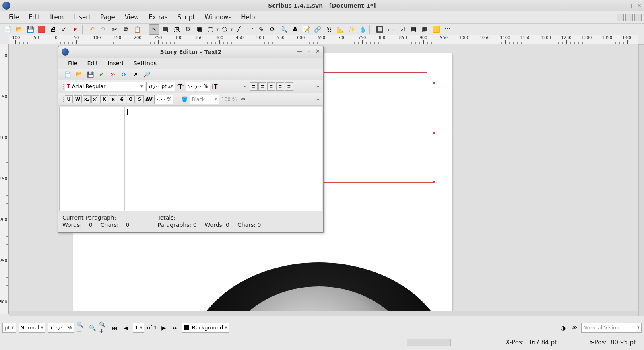  What do you see at coordinates (131, 99) in the screenshot?
I see `outline-button: O` at bounding box center [131, 99].